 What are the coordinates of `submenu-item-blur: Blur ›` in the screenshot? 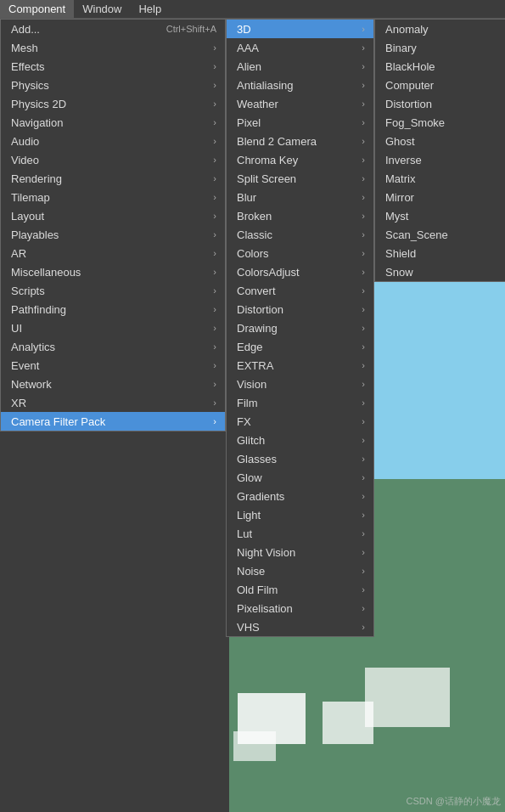 It's located at (300, 197).